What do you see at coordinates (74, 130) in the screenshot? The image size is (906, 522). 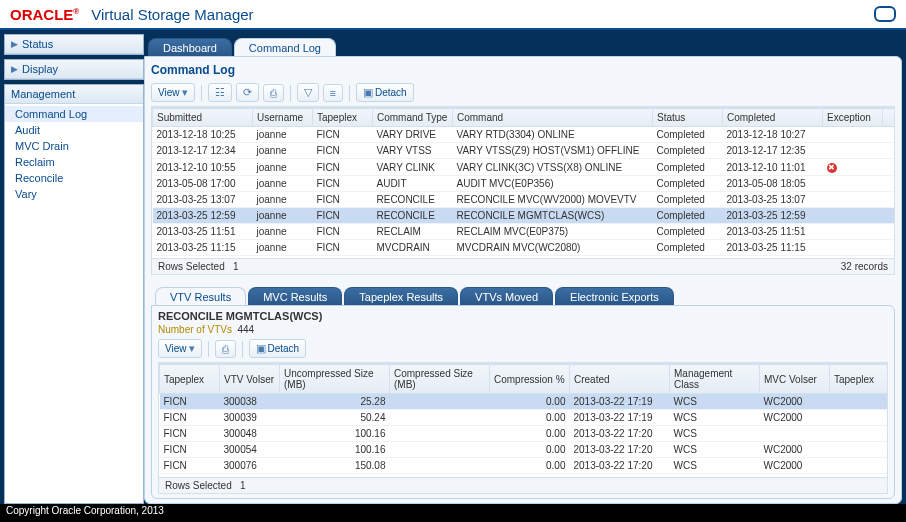 I see `nav-item-audit: Audit` at bounding box center [74, 130].